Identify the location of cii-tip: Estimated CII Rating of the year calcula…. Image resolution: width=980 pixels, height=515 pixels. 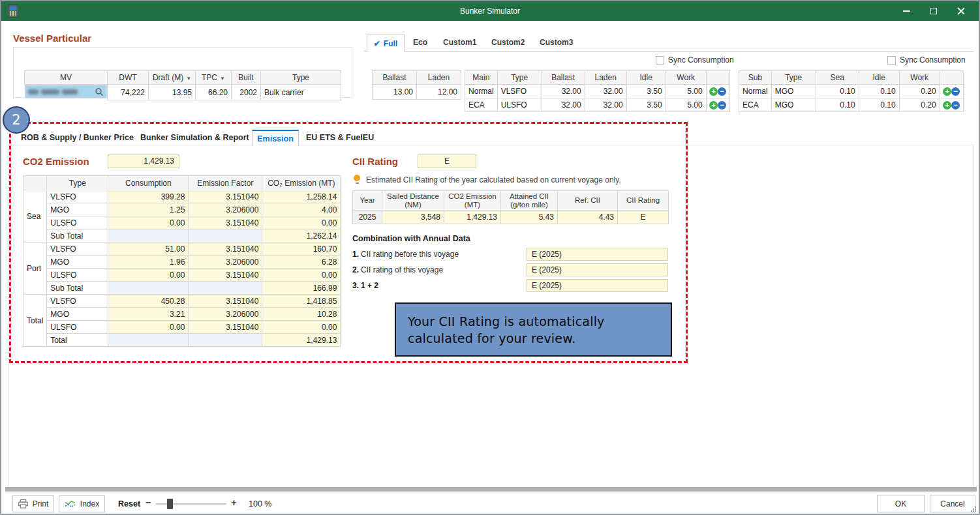
(487, 180).